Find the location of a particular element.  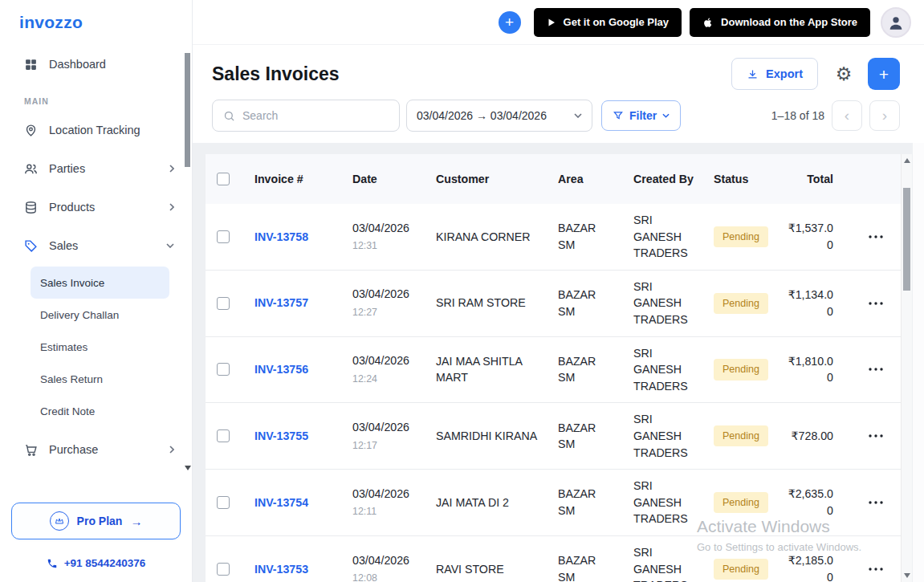

sidebar-item-location-tracking: Location Tracking is located at coordinates (96, 130).